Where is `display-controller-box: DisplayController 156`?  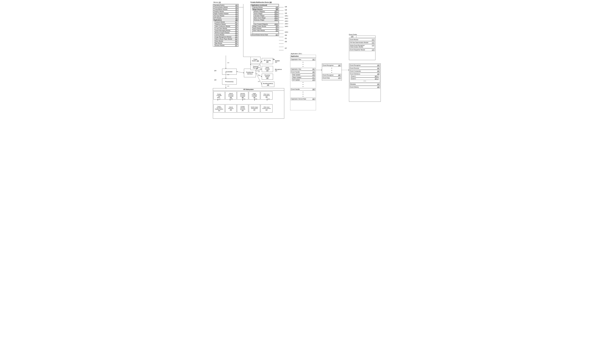 display-controller-box: DisplayController 156 is located at coordinates (219, 96).